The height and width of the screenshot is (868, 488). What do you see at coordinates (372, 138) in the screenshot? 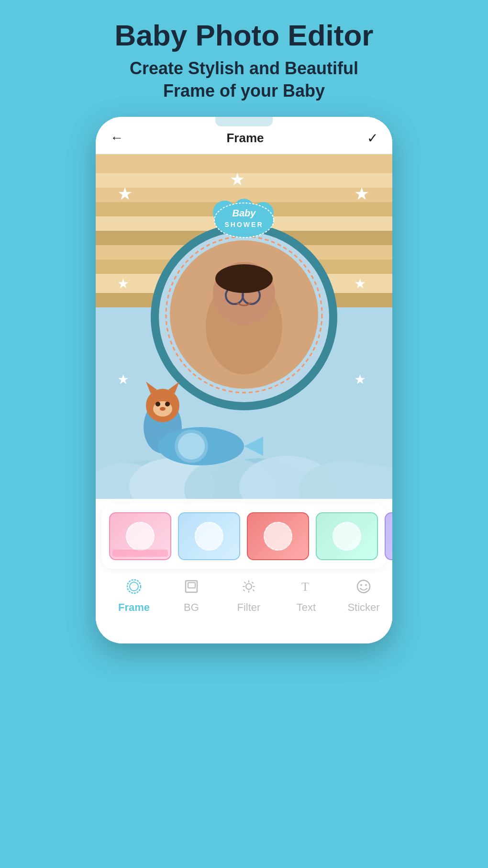
I see `confirm-button: ✓` at bounding box center [372, 138].